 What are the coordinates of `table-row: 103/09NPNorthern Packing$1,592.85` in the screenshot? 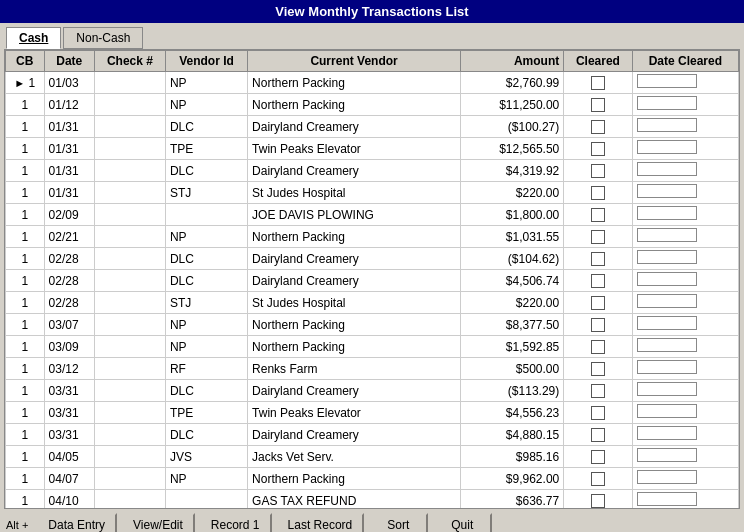 It's located at (372, 347).